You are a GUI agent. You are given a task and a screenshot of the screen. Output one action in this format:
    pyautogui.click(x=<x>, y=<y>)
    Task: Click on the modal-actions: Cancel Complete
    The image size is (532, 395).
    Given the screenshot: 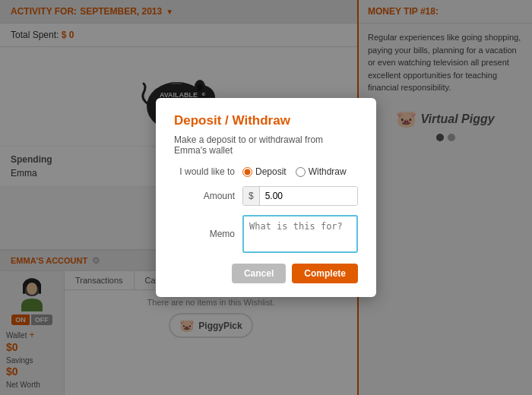 What is the action you would take?
    pyautogui.click(x=266, y=273)
    